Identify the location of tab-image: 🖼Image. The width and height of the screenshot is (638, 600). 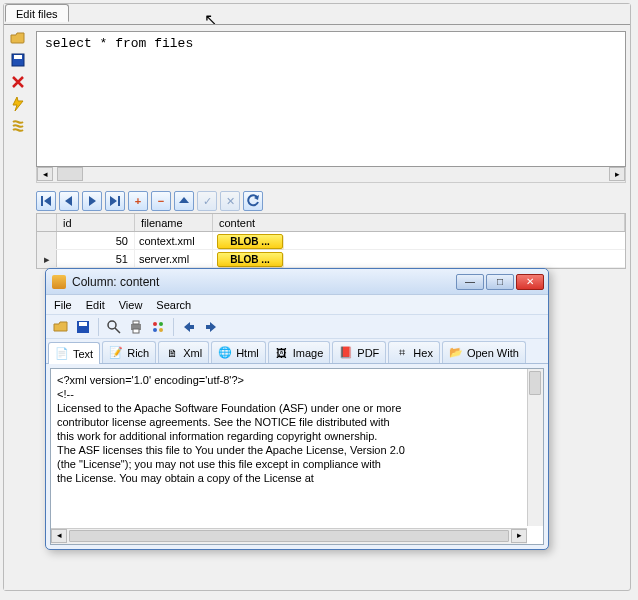
(300, 352).